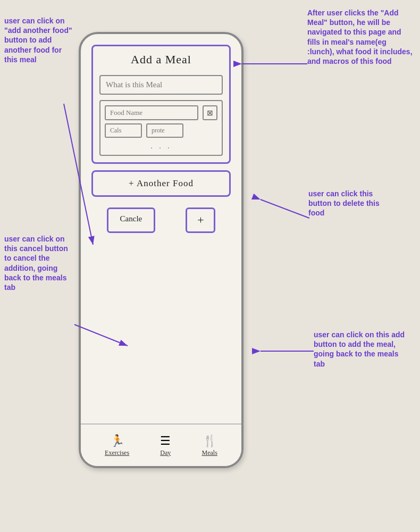 The height and width of the screenshot is (532, 420). Describe the element at coordinates (165, 453) in the screenshot. I see `day-label: Day` at that location.